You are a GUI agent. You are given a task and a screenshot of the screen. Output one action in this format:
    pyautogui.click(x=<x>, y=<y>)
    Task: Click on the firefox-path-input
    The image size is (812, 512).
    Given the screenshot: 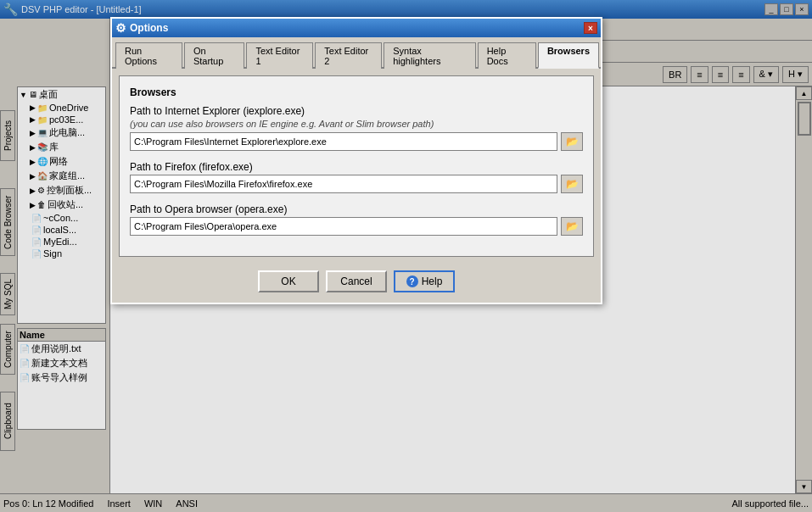 What is the action you would take?
    pyautogui.click(x=344, y=184)
    